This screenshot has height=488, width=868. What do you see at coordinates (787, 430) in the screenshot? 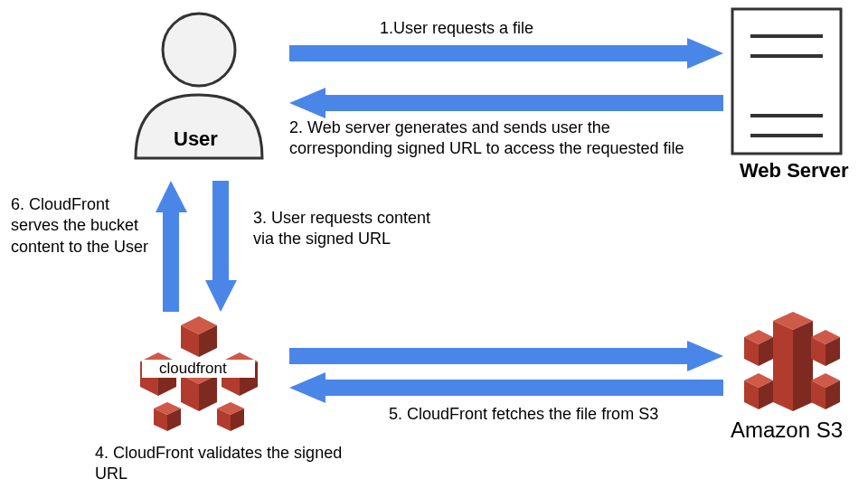
I see `s3-node-label: Amazon S3` at bounding box center [787, 430].